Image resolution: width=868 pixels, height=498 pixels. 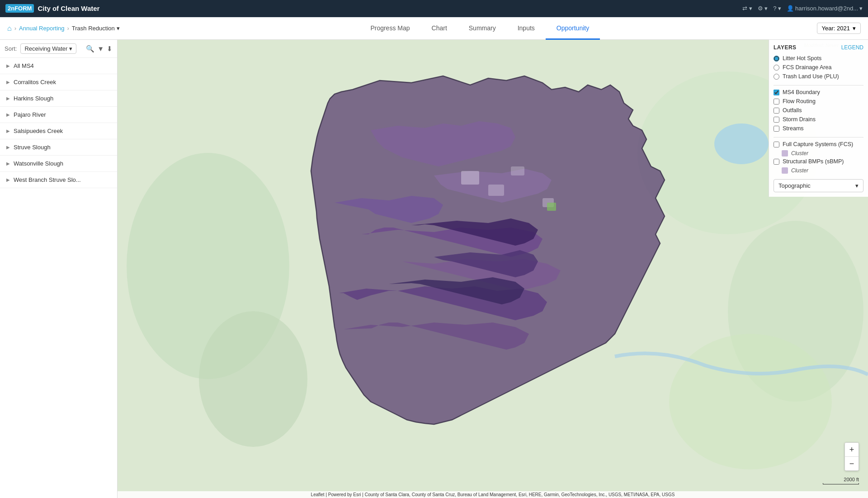 What do you see at coordinates (59, 131) in the screenshot?
I see `sidebar-item-salsipuedes-creek: ▶ Salsipuedes Creek` at bounding box center [59, 131].